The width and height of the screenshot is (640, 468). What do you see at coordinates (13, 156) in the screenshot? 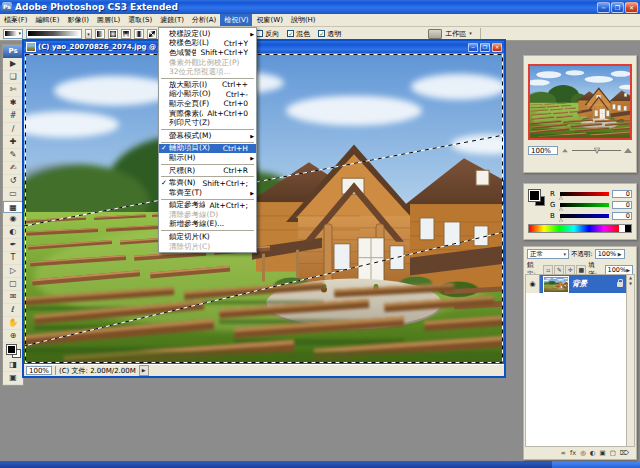
I see `brush-tool: ✎` at bounding box center [13, 156].